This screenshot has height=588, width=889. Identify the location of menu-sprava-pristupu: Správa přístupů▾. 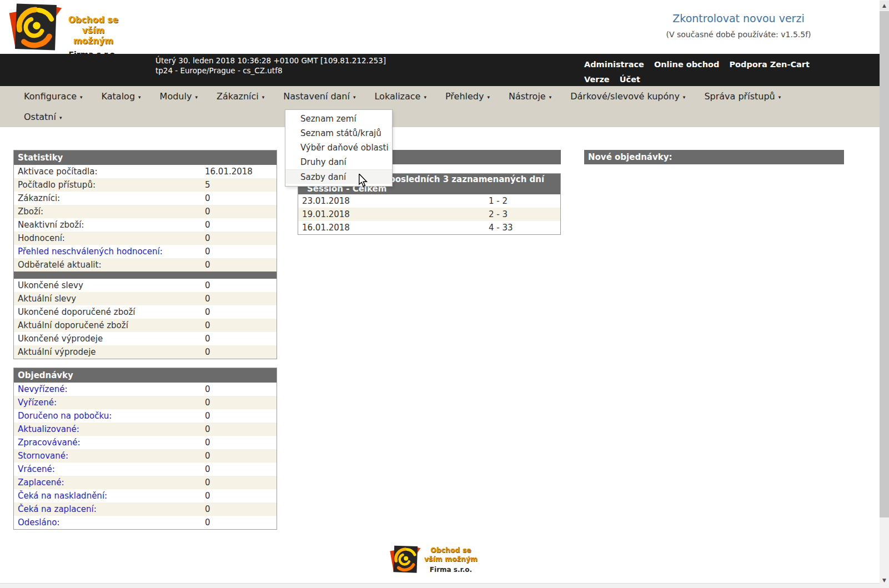
(742, 97).